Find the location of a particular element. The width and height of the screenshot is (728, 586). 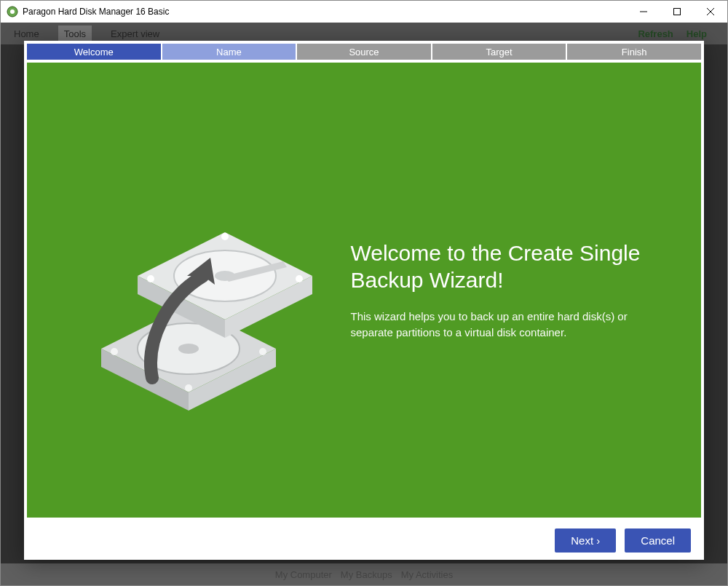

next-button: Next › is located at coordinates (585, 540).